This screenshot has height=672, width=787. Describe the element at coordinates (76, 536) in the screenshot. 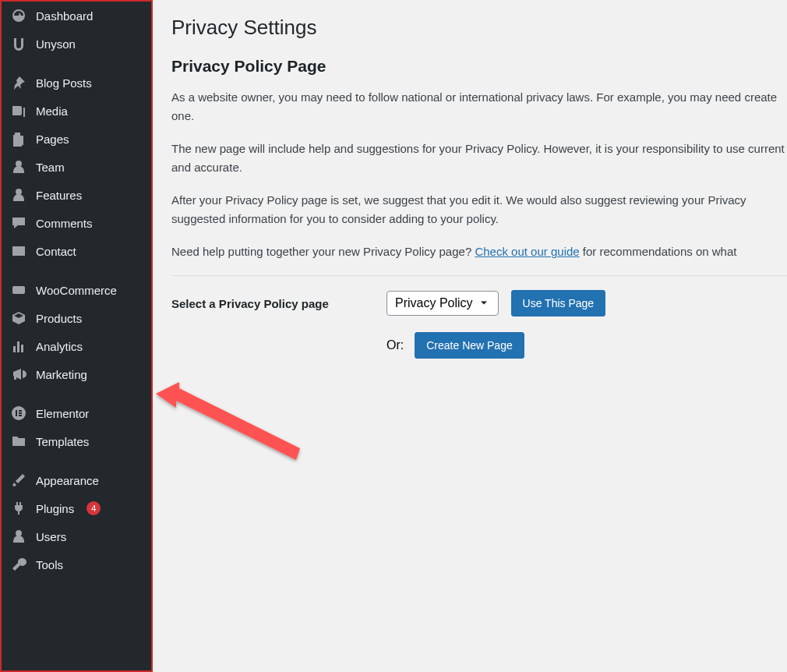

I see `sidebar-item-users: Users` at that location.